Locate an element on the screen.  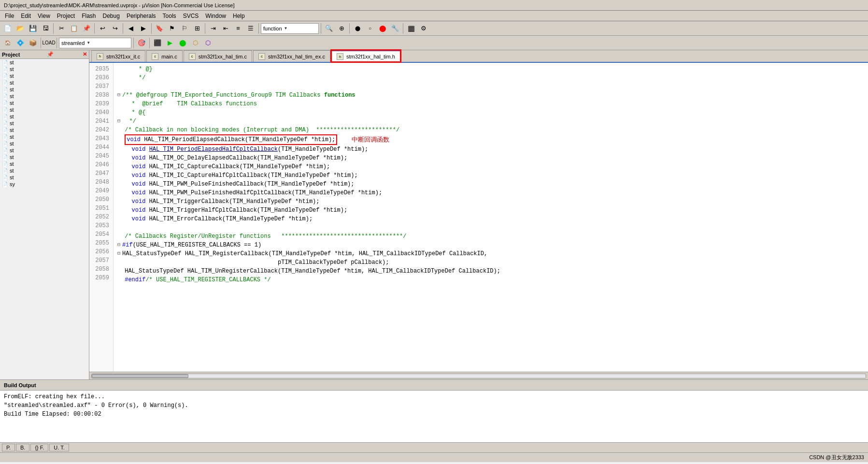
code-line-2054: /* Callbacks Register/UnRegister functio… is located at coordinates (491, 236).